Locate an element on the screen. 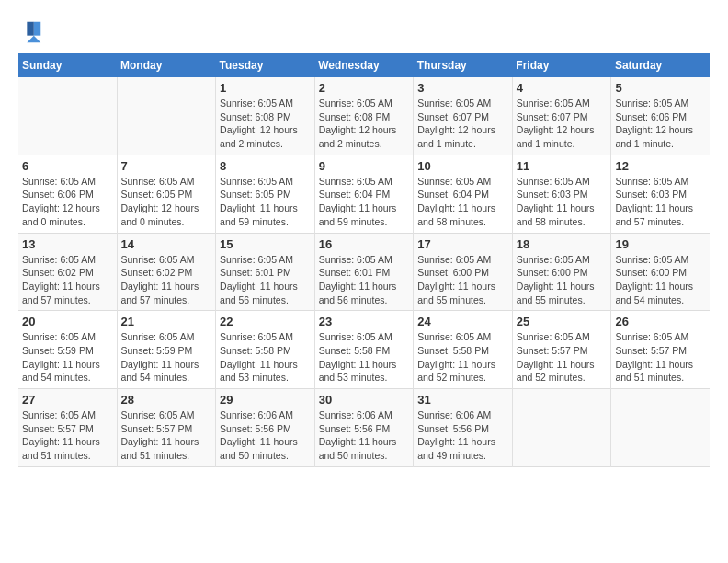 The width and height of the screenshot is (728, 563). day-number: 30 is located at coordinates (364, 399).